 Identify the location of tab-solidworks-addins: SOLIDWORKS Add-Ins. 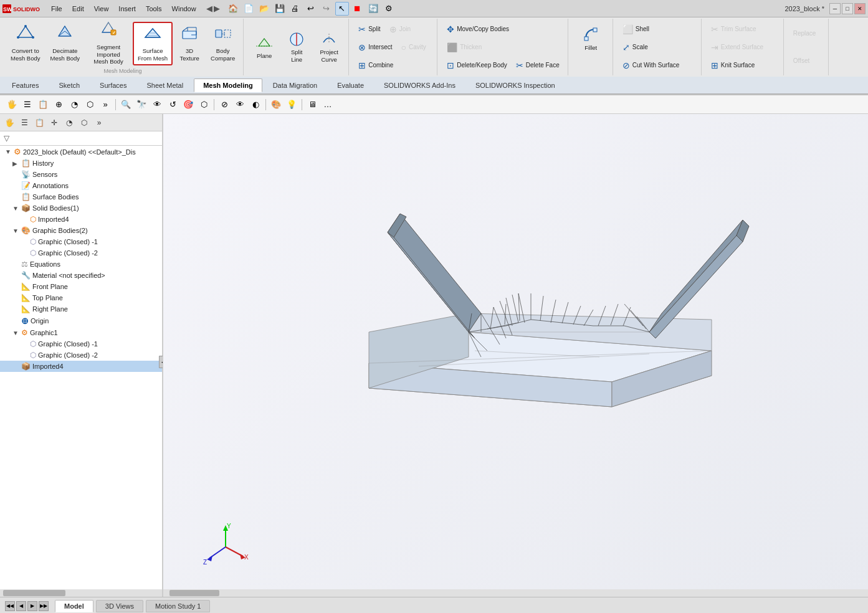
(420, 85).